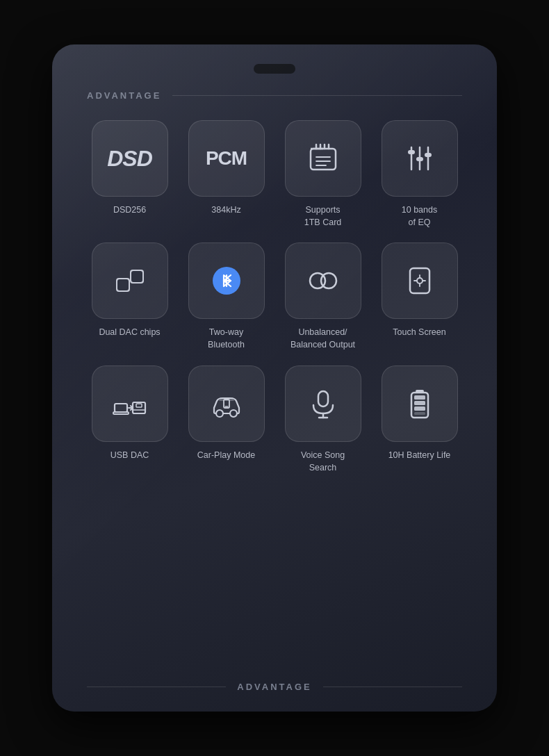 This screenshot has width=549, height=756. What do you see at coordinates (129, 332) in the screenshot?
I see `feature-label-dualchips: Dual DAC chips` at bounding box center [129, 332].